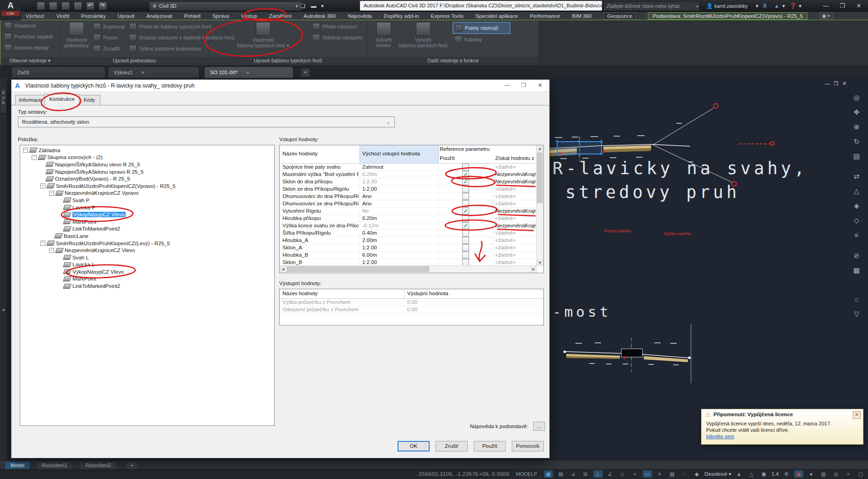 The width and height of the screenshot is (868, 479). Describe the element at coordinates (516, 182) in the screenshot. I see `cell-reference: NezpevněnáKrajnice` at that location.